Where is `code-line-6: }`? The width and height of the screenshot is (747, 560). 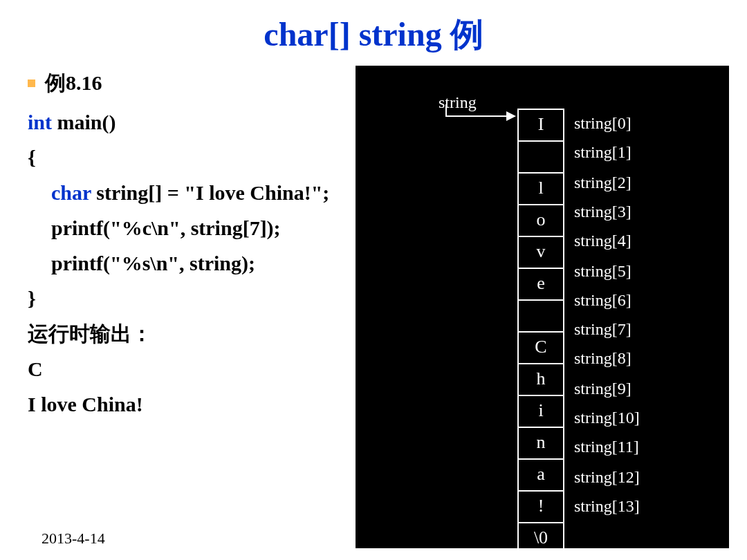
code-line-6: } is located at coordinates (214, 299).